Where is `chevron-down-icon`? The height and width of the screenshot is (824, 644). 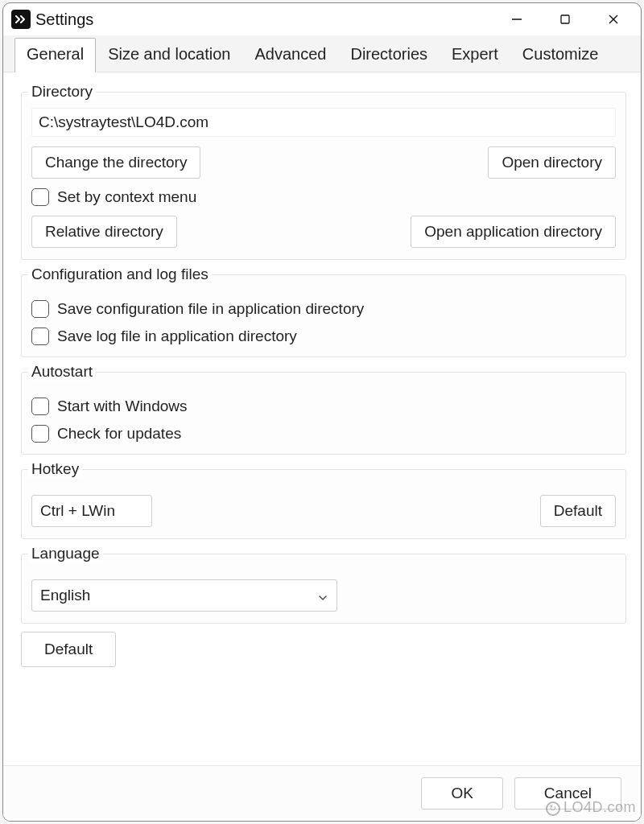 chevron-down-icon is located at coordinates (323, 595).